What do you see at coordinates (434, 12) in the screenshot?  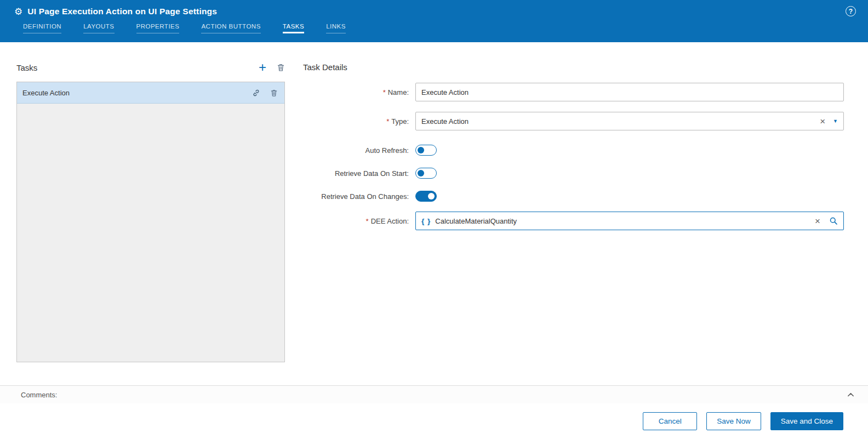 I see `title-row: ⚙ UI Page Execution Action on UI Page Se…` at bounding box center [434, 12].